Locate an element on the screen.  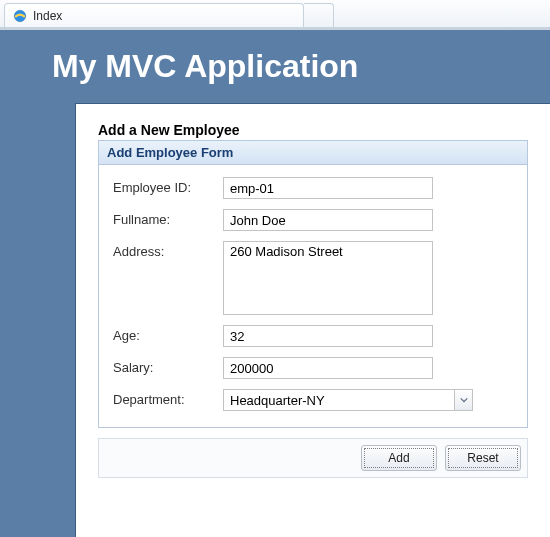
label-department: Department: is located at coordinates (168, 398).